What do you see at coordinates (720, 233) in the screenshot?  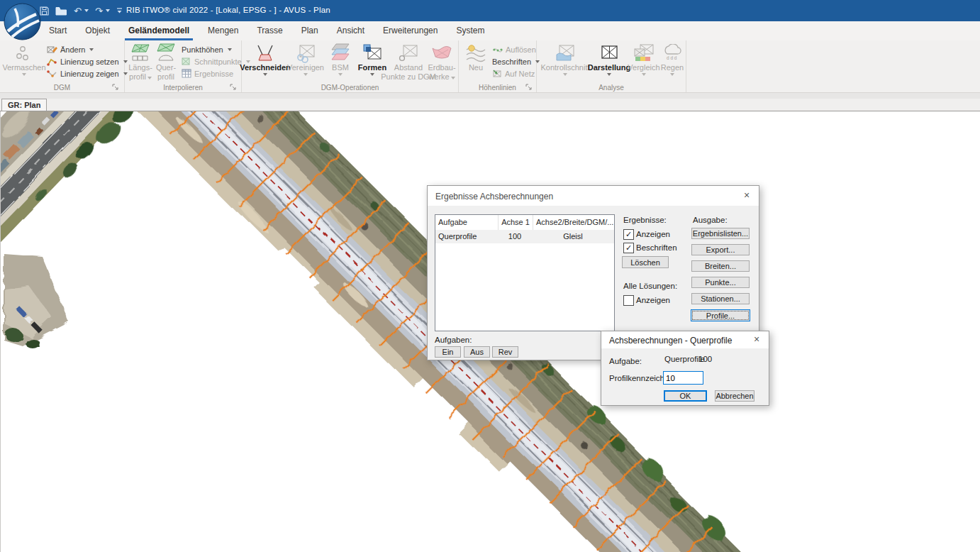 I see `ergebnislisten-button: Ergebnislisten...` at bounding box center [720, 233].